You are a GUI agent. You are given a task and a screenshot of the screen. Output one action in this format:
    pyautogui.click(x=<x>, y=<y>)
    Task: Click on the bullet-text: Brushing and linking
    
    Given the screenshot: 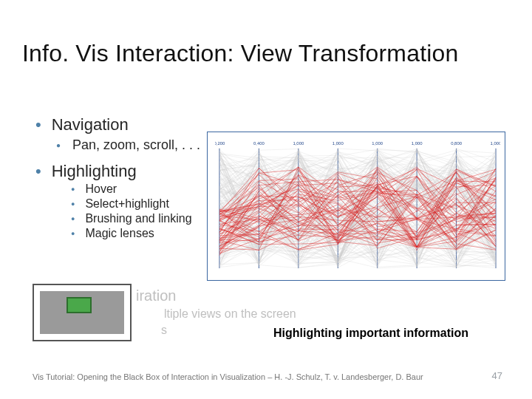 What is the action you would take?
    pyautogui.click(x=138, y=219)
    